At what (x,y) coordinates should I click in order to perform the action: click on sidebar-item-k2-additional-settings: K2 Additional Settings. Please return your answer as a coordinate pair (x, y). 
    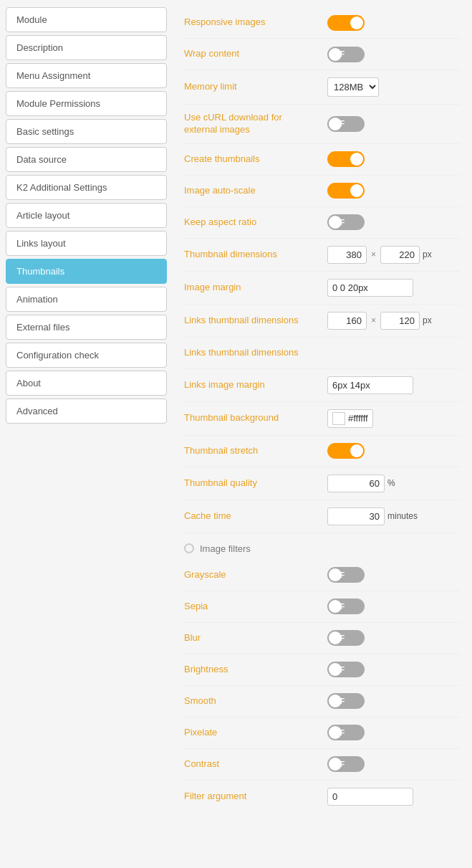
    Looking at the image, I should click on (86, 188).